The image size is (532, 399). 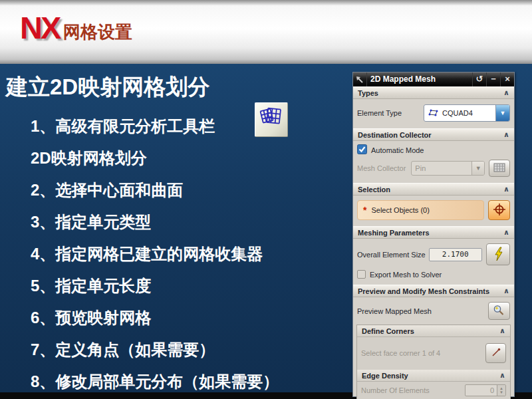 I want to click on point-vector-icon, so click(x=496, y=353).